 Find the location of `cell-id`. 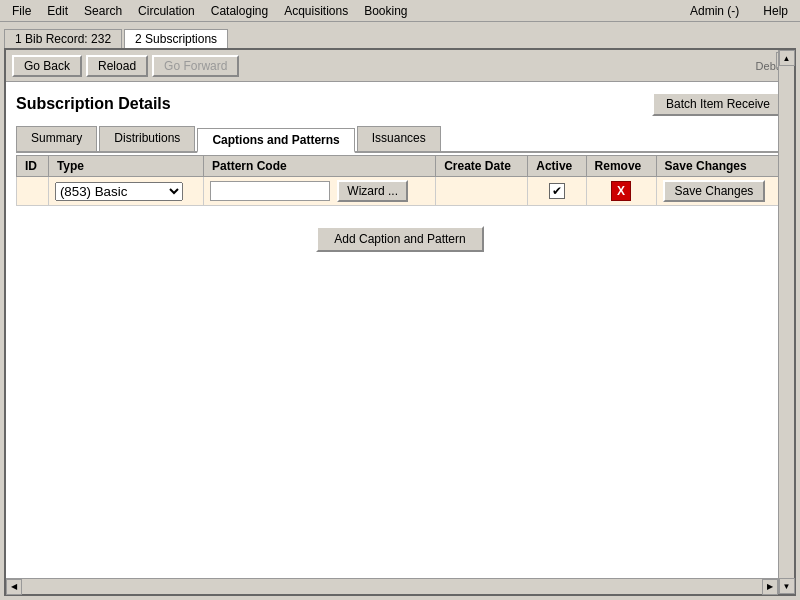

cell-id is located at coordinates (33, 192).